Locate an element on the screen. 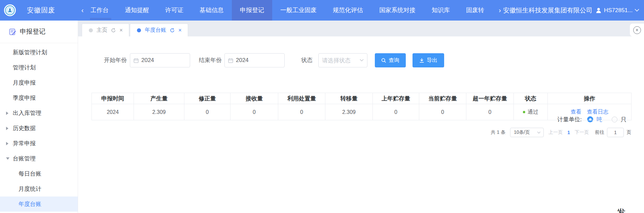  pagination: 共 1 条 10条/页 上一页 1 下一页 前往 页 is located at coordinates (561, 132).